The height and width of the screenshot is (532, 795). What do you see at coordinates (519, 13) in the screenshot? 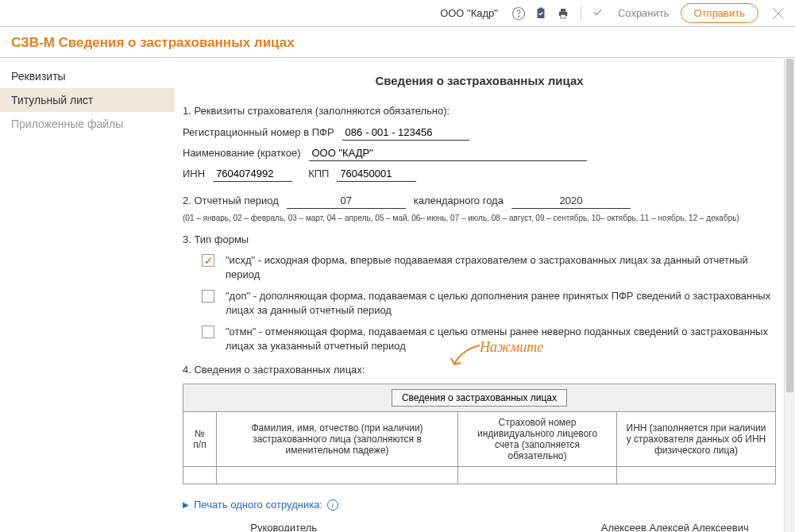
I see `help-icon` at bounding box center [519, 13].